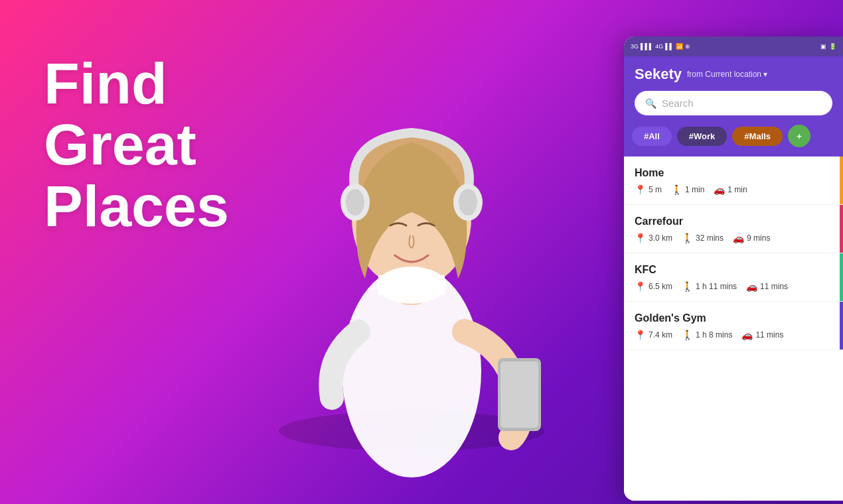  I want to click on place-item-kfc: KFC 📍 6.5 km 🚶 1 h 11 mins 🚗 11 mins, so click(733, 277).